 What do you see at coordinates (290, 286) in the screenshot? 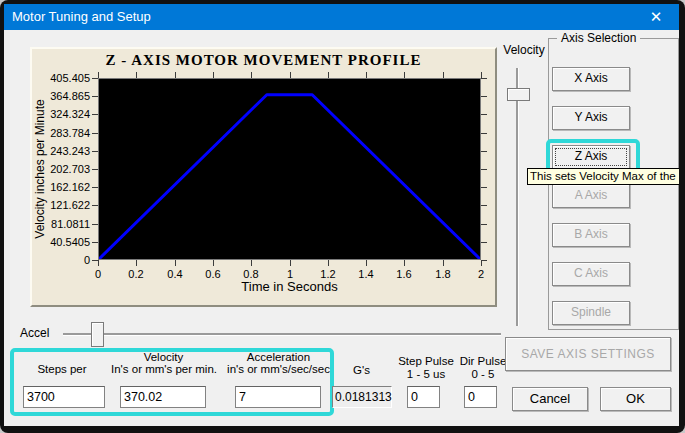
I see `chart-x-axis-label: Time in Seconds` at bounding box center [290, 286].